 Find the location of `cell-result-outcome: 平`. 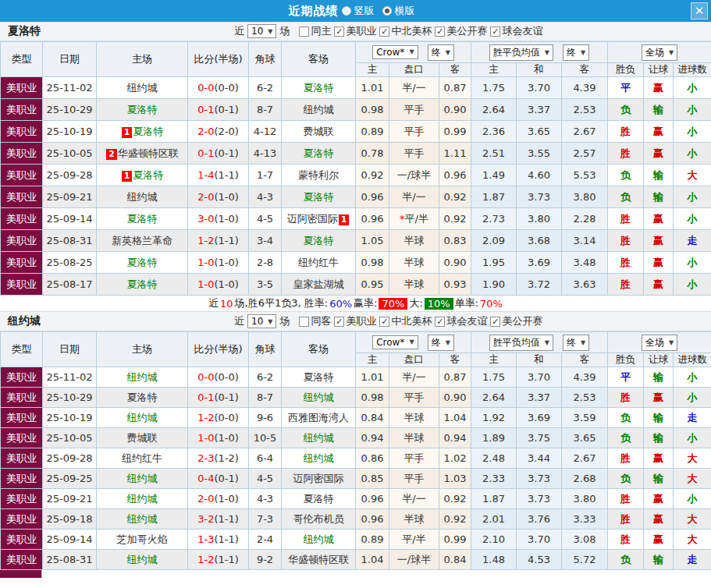

cell-result-outcome: 平 is located at coordinates (626, 88).